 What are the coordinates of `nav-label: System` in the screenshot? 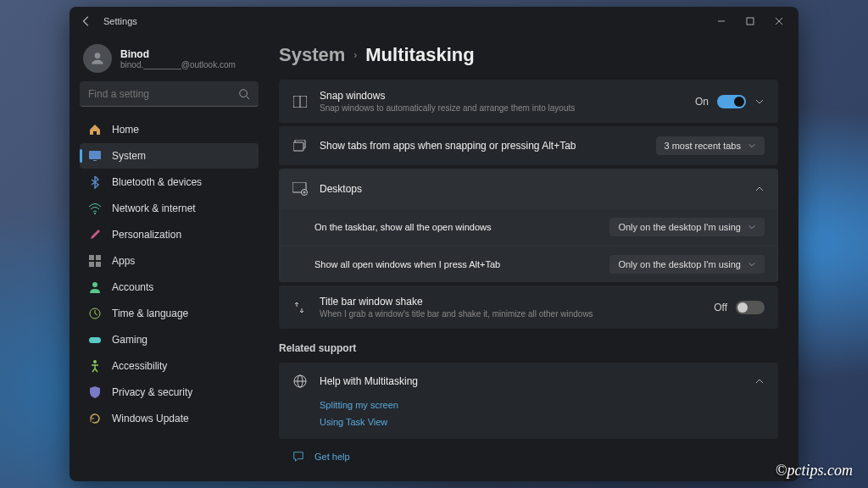 It's located at (129, 156).